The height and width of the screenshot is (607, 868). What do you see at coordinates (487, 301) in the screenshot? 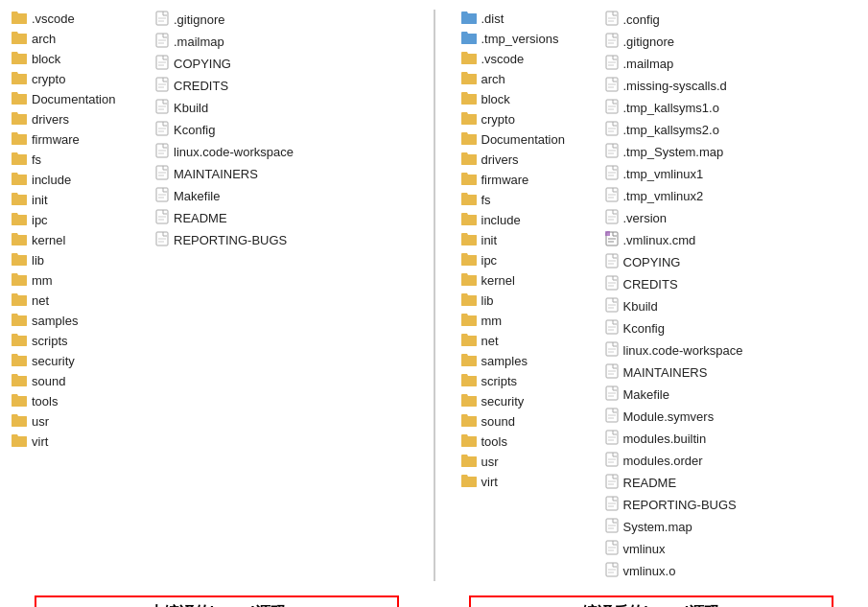
I see `item-label: lib` at bounding box center [487, 301].